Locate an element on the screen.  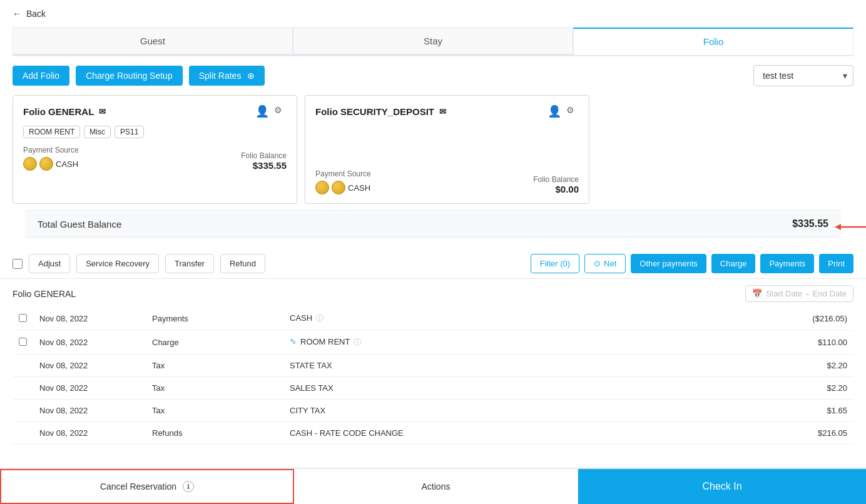
table-row: Nov 08, 2022PaymentsCASHⓘ($216.05) is located at coordinates (433, 319).